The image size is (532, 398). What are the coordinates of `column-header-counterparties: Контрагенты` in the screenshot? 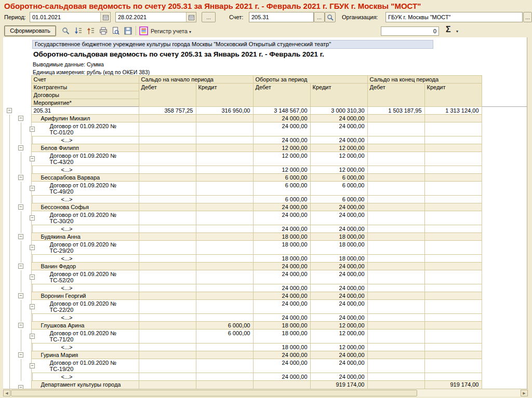 It's located at (85, 87).